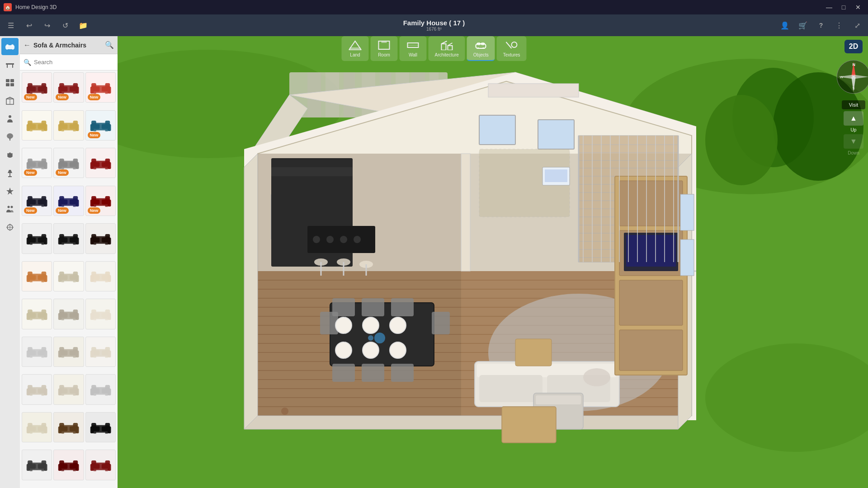  I want to click on close-button: ✕, so click(858, 7).